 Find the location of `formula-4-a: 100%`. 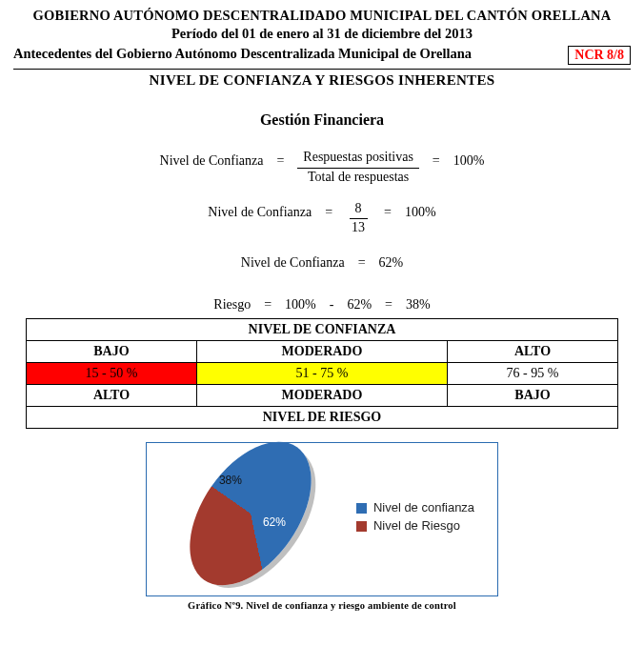

formula-4-a: 100% is located at coordinates (301, 303).